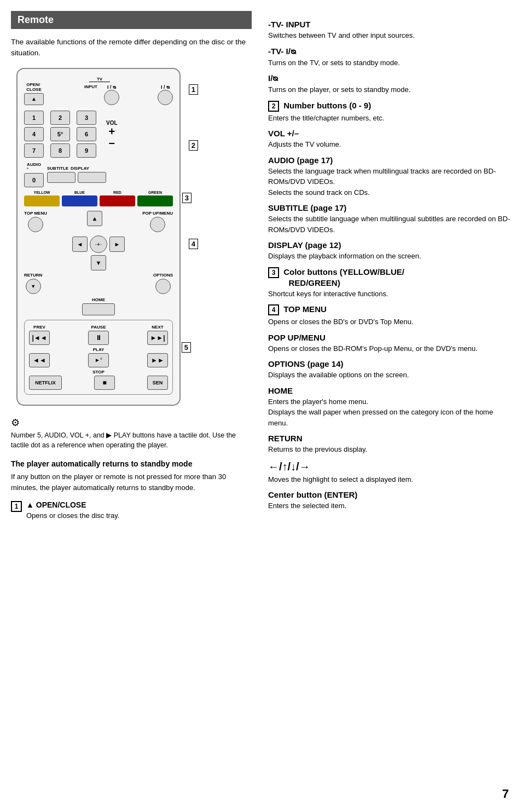  What do you see at coordinates (194, 146) in the screenshot?
I see `label-box-2: 2` at bounding box center [194, 146].